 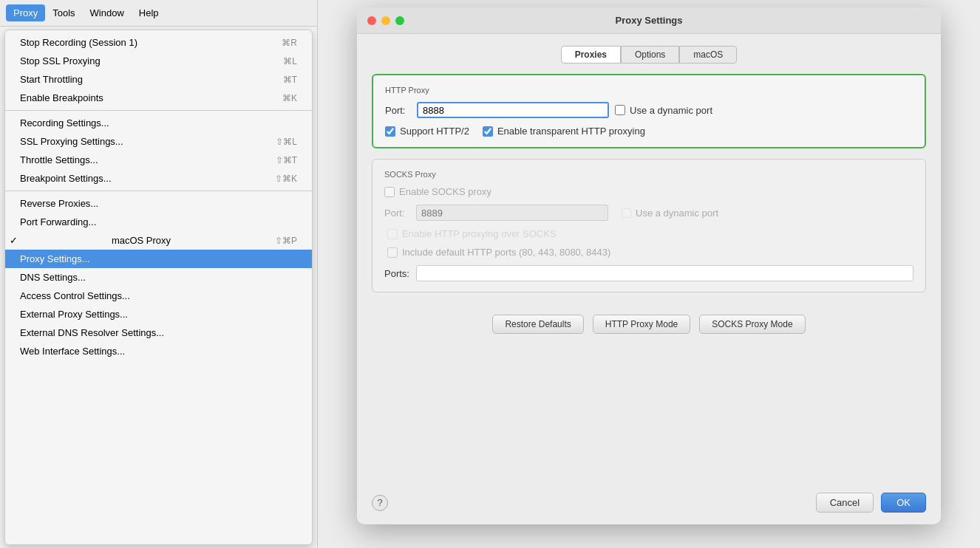 I want to click on check-row: Support HTTP/2 Enable transparent HTTP p…, so click(x=649, y=131).